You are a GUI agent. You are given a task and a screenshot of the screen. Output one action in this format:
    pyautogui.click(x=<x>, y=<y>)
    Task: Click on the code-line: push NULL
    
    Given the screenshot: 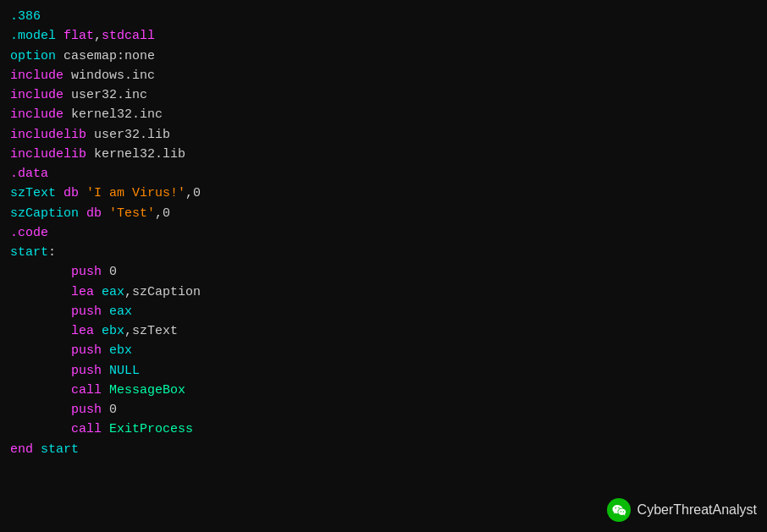 What is the action you would take?
    pyautogui.click(x=384, y=370)
    